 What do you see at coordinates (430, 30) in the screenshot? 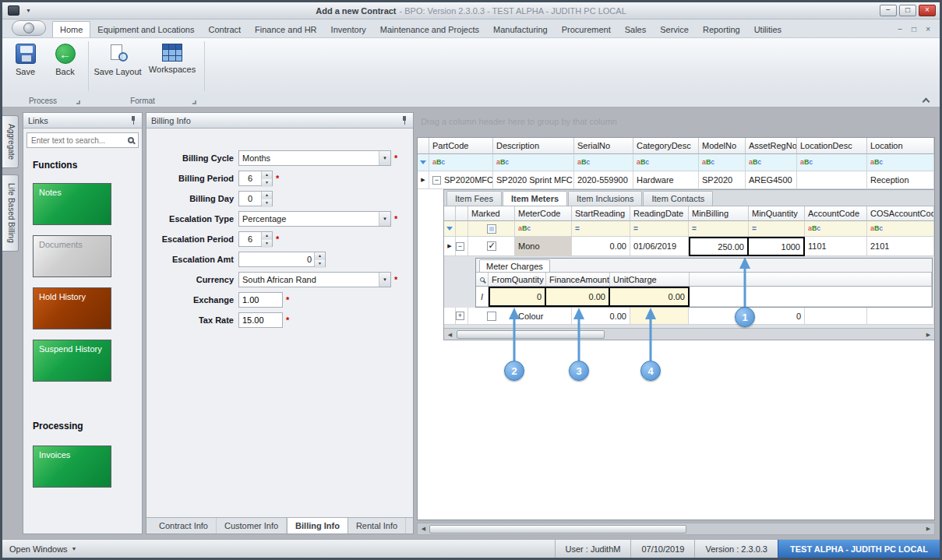
I see `ribbon-tab-maintenance-and-projects: Maintenance and Projects` at bounding box center [430, 30].